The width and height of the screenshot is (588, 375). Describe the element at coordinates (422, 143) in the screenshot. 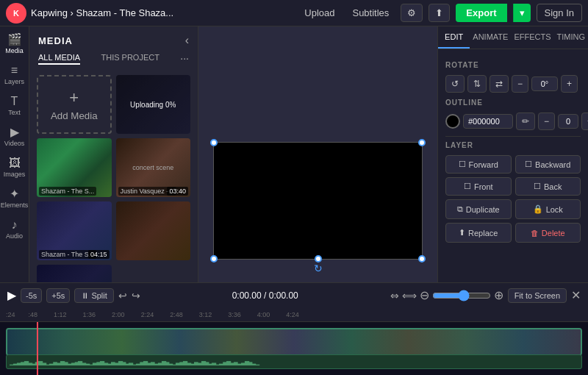

I see `handle-top-right` at that location.